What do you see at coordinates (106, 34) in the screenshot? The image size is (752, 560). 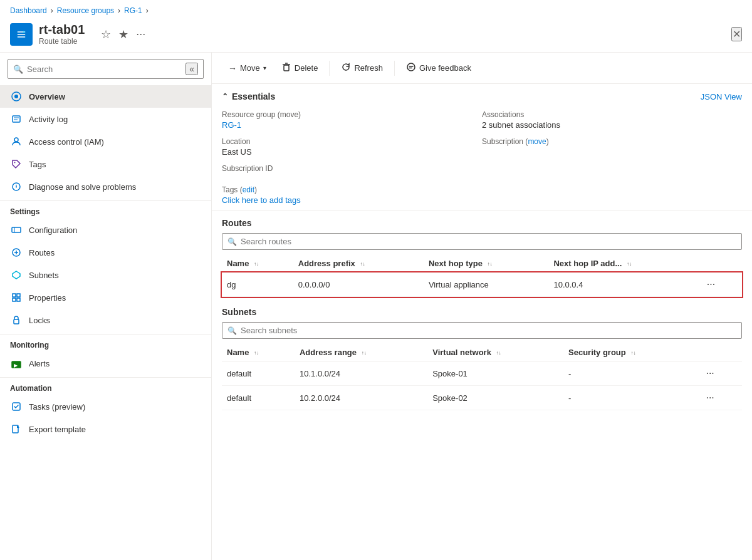 I see `favorite-icon: ☆` at bounding box center [106, 34].